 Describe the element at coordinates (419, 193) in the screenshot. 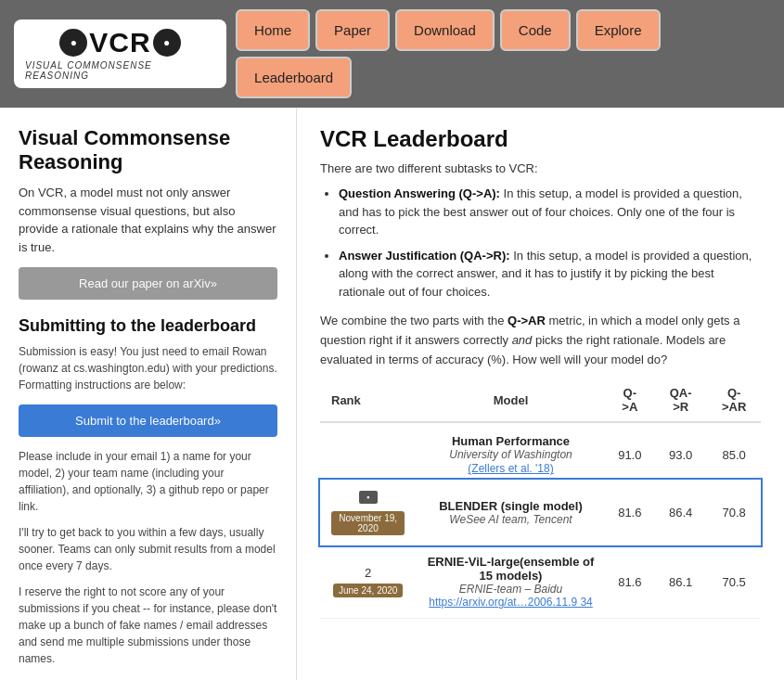

I see `task-qa-name: Question Answering (Q->A):` at that location.